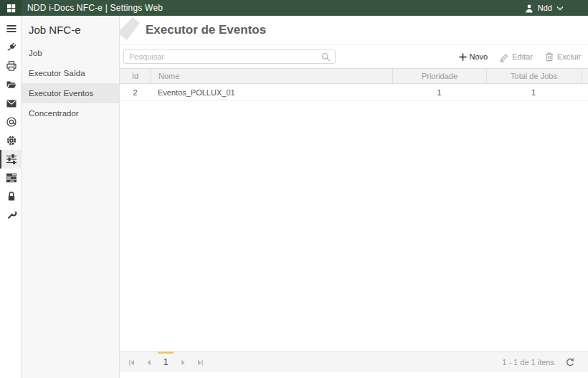  What do you see at coordinates (528, 362) in the screenshot?
I see `pager-info: 1 - 1 de 1 itens` at bounding box center [528, 362].